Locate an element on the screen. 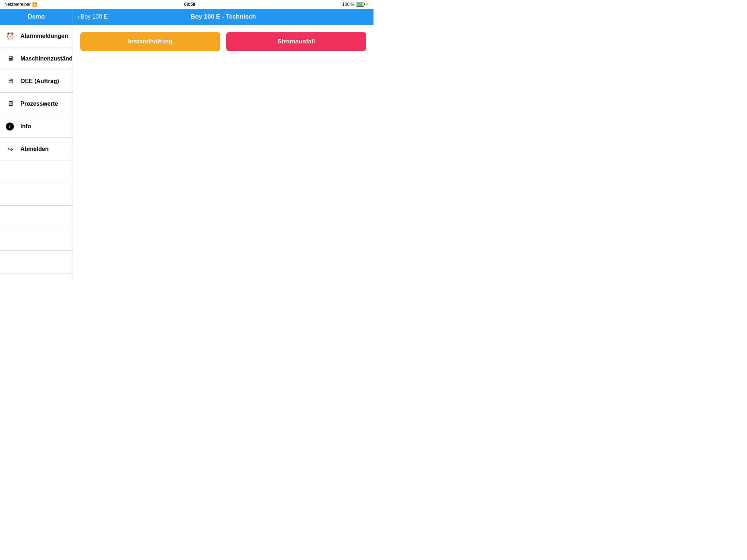  sidebar-item-label: Alarmmeldungen is located at coordinates (44, 36).